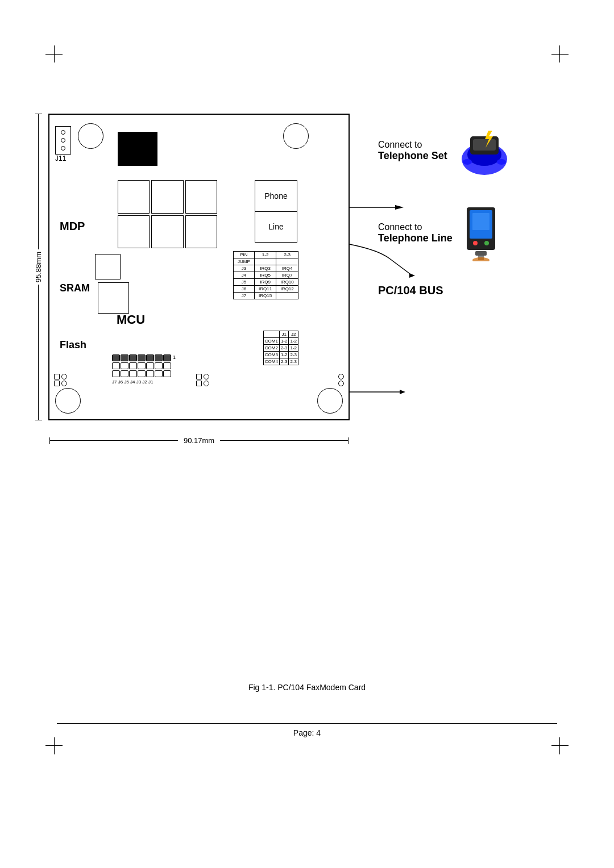 The height and width of the screenshot is (868, 614). Describe the element at coordinates (159, 366) in the screenshot. I see `dip-pin-m6` at that location.